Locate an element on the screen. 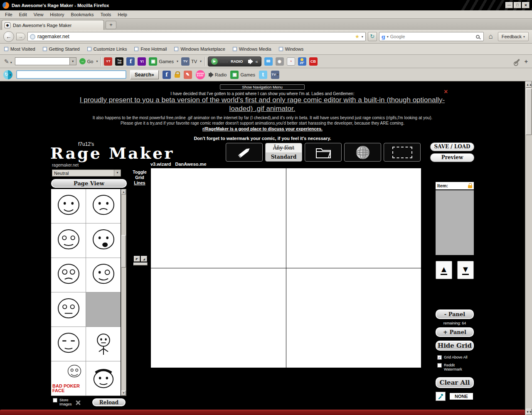 The height and width of the screenshot is (415, 532). scroll-down-icon is located at coordinates (124, 393).